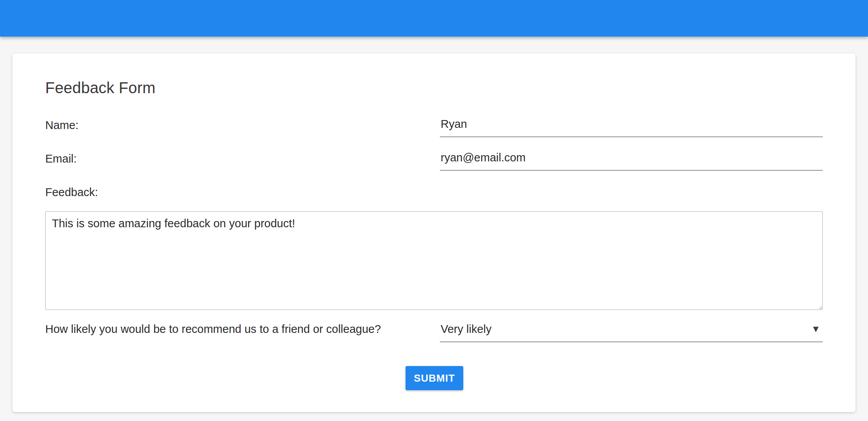 The image size is (868, 421). What do you see at coordinates (101, 88) in the screenshot?
I see `page-title: Feedback Form` at bounding box center [101, 88].